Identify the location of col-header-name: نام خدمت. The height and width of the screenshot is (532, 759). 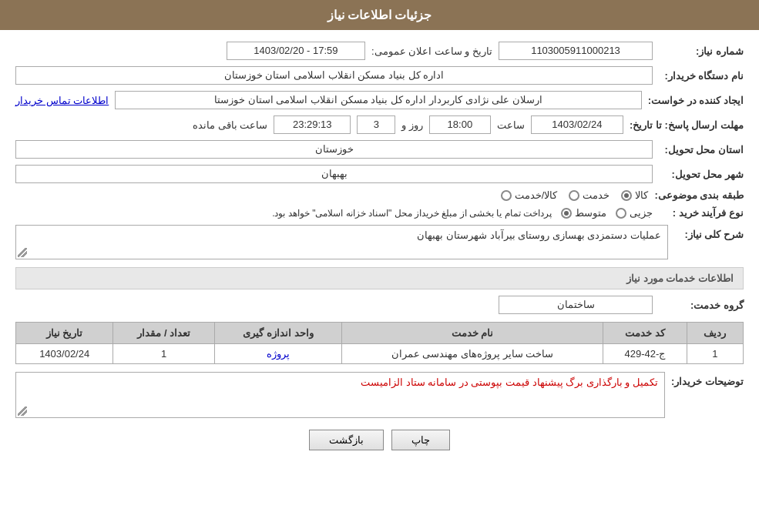
(472, 333).